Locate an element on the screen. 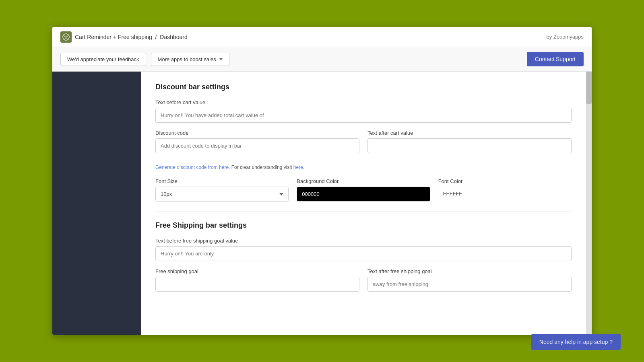  bg-color-label: Background Color is located at coordinates (363, 181).